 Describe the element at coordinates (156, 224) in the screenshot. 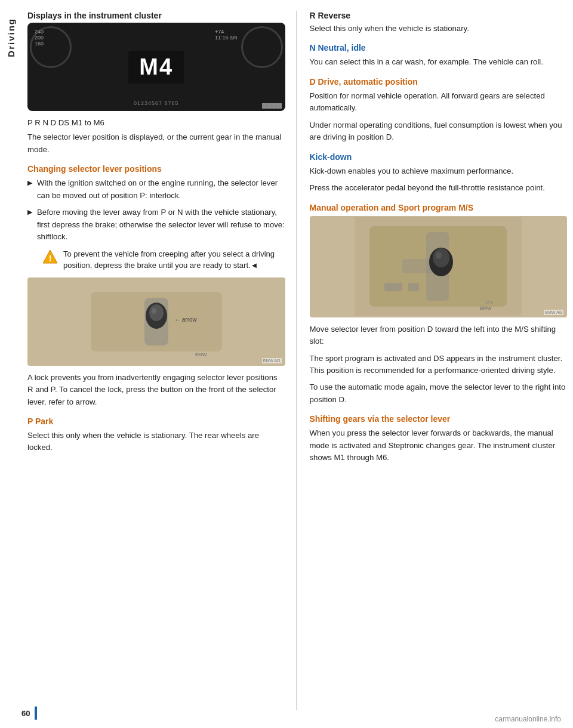

I see `bullet-item-2: ▶ Before moving the lever away from P or…` at that location.